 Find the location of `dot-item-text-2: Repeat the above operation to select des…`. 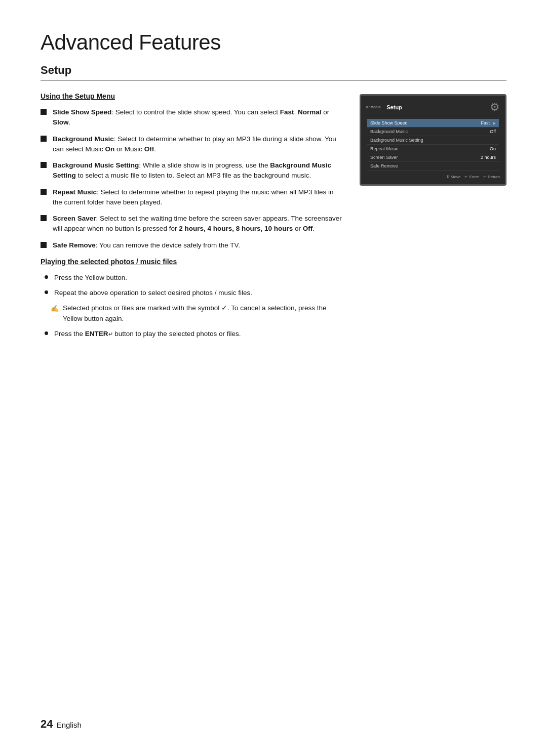

dot-item-text-2: Repeat the above operation to select des… is located at coordinates (153, 293).